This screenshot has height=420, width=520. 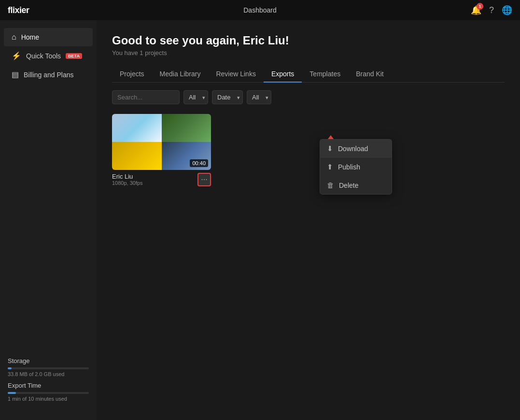 What do you see at coordinates (308, 98) in the screenshot?
I see `filters-row: All Date All` at bounding box center [308, 98].